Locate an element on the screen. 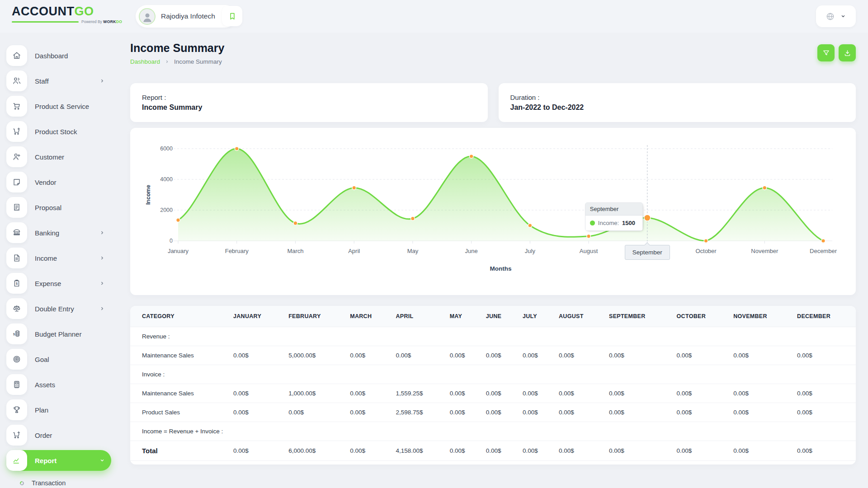 This screenshot has width=868, height=488. col-header-october: OCTOBER is located at coordinates (701, 316).